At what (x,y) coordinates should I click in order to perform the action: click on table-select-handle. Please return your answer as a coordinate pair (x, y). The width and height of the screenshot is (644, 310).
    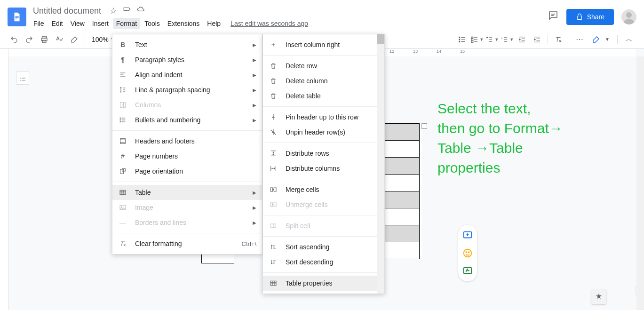
    Looking at the image, I should click on (424, 126).